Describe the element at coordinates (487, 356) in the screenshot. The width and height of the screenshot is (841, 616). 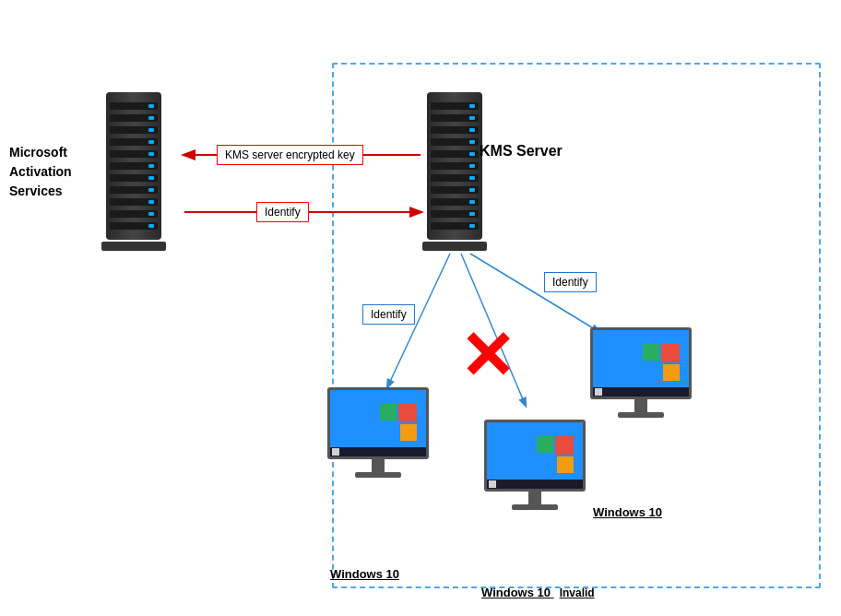
I see `red-x-mark: ✕` at that location.